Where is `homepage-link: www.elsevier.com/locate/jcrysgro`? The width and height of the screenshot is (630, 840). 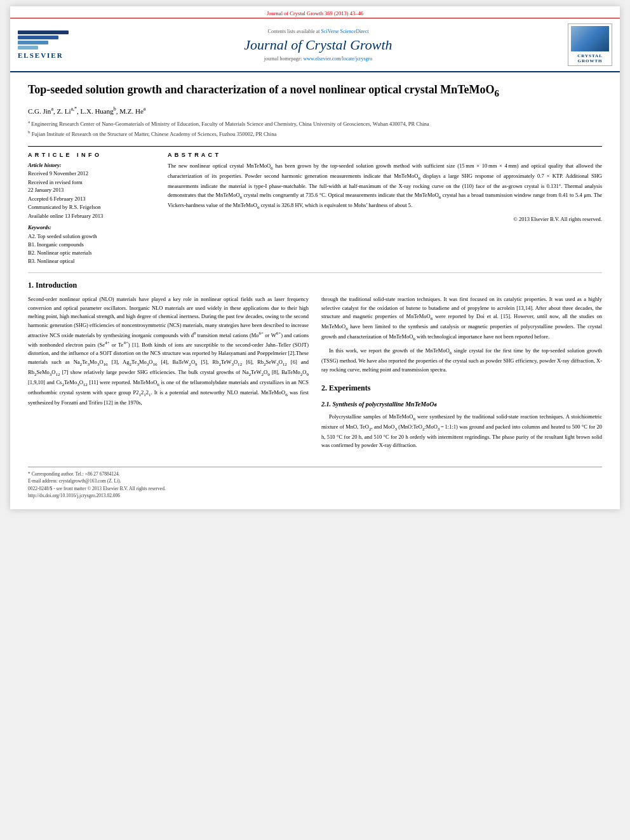 homepage-link: www.elsevier.com/locate/jcrysgro is located at coordinates (338, 58).